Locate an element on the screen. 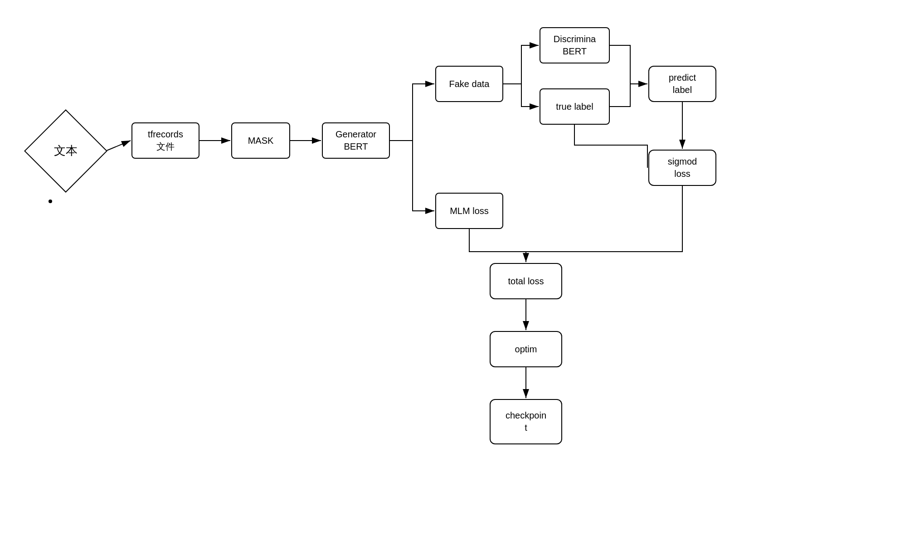 The height and width of the screenshot is (560, 924). total-loss-node: total loss is located at coordinates (526, 281).